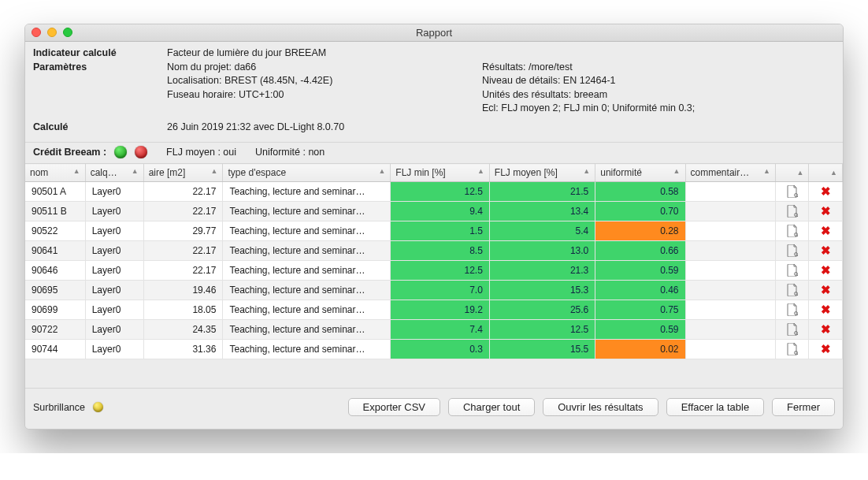  I want to click on col-uniformite: uniformité▲, so click(640, 173).